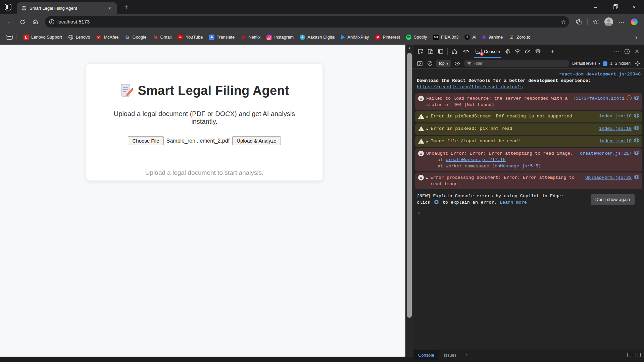 The image size is (644, 362). I want to click on refresh-button, so click(22, 22).